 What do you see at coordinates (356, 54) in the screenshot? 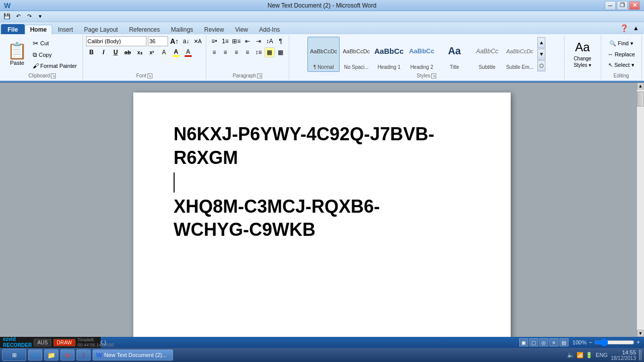
I see `style-item-no-spacing: AaBbCcDc No Spaci...` at bounding box center [356, 54].